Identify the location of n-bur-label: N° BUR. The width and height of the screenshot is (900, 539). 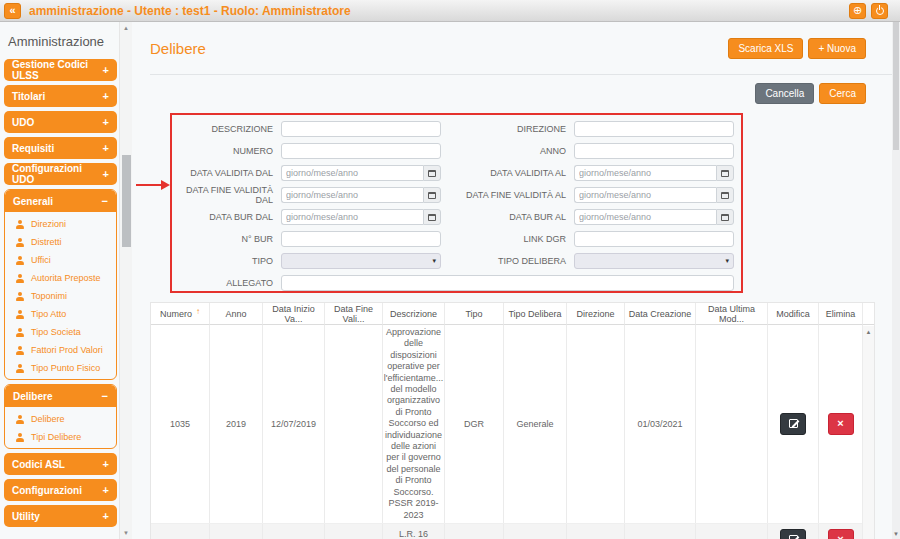
(230, 239).